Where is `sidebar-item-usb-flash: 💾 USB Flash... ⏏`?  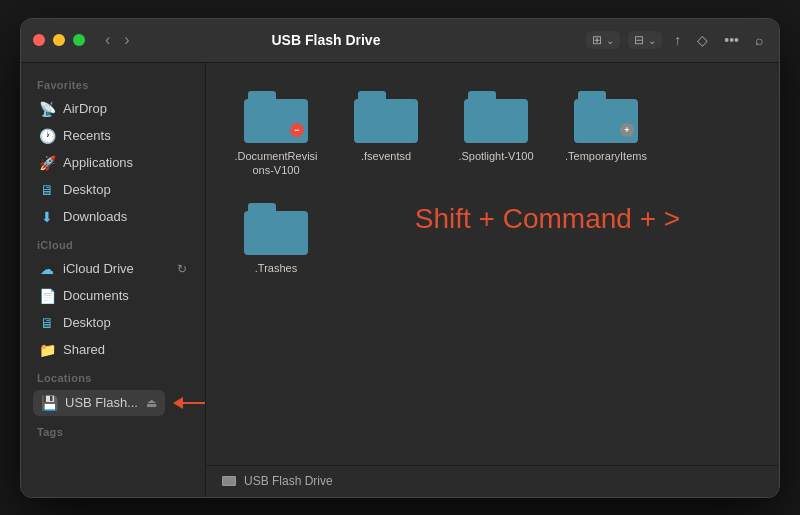 sidebar-item-usb-flash: 💾 USB Flash... ⏏ is located at coordinates (99, 403).